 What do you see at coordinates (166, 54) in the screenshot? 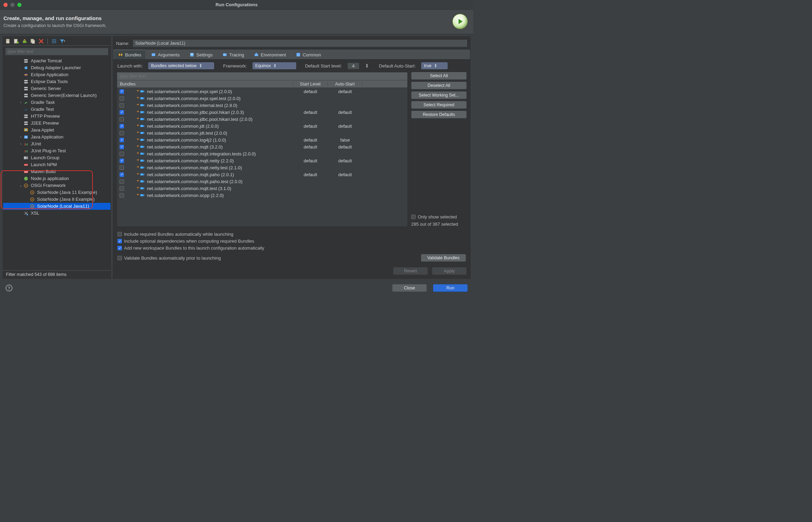
I see `tab-arguments: Arguments` at bounding box center [166, 54].